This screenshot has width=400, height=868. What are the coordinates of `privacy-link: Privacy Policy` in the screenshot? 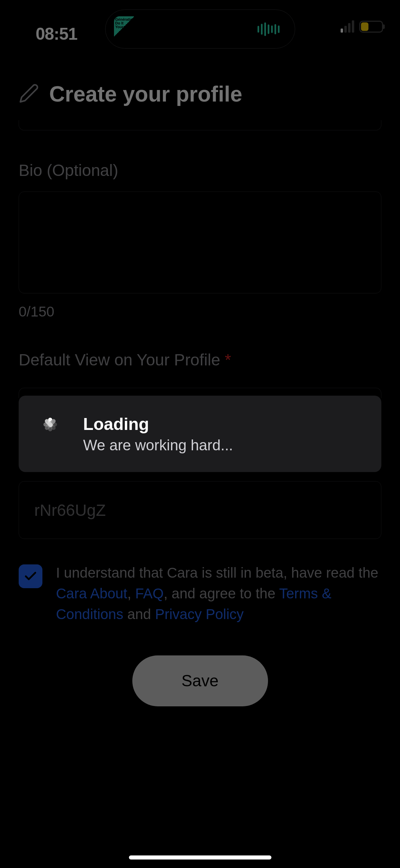 It's located at (199, 614).